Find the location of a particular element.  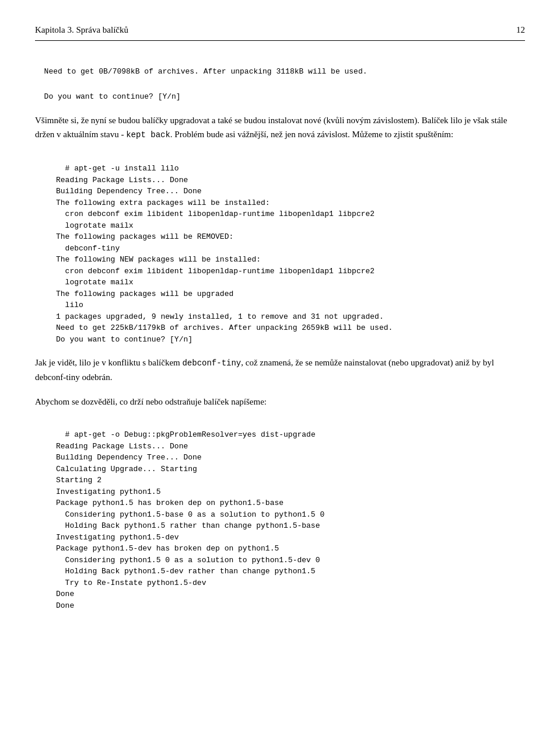

paragraph-2: Jak je vidět, lilo je v konfliktu s balí… is located at coordinates (280, 370).